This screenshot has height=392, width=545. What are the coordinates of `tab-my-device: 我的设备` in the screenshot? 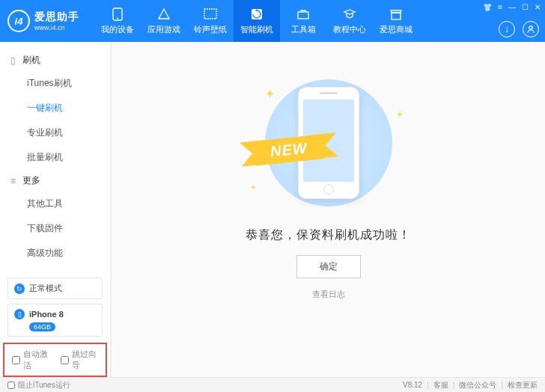 It's located at (118, 21).